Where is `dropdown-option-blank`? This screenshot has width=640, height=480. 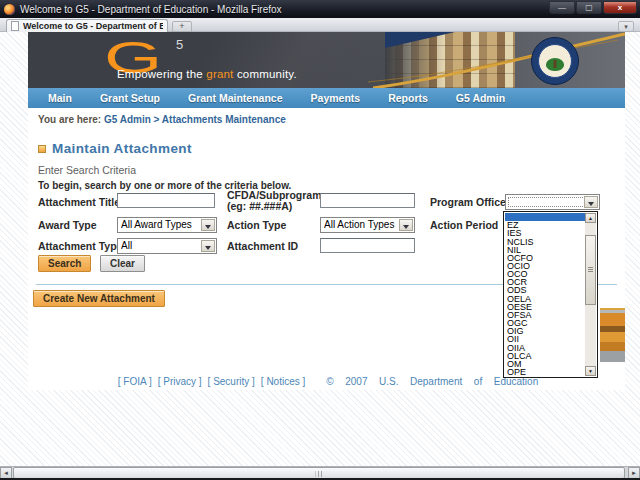
dropdown-option-blank is located at coordinates (545, 217).